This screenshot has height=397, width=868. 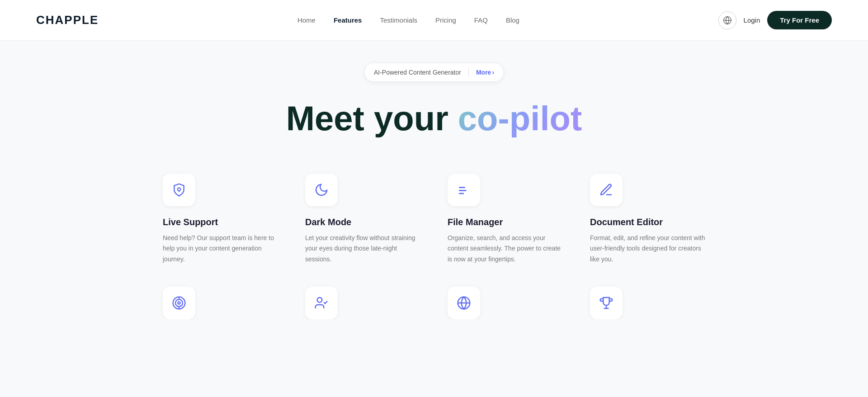 What do you see at coordinates (647, 249) in the screenshot?
I see `feature-desc-doc: Format, edit, and refine your content wi…` at bounding box center [647, 249].